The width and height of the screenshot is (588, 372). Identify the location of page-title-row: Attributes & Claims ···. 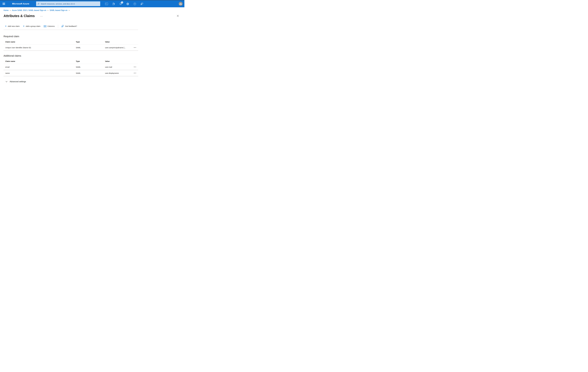
(92, 16).